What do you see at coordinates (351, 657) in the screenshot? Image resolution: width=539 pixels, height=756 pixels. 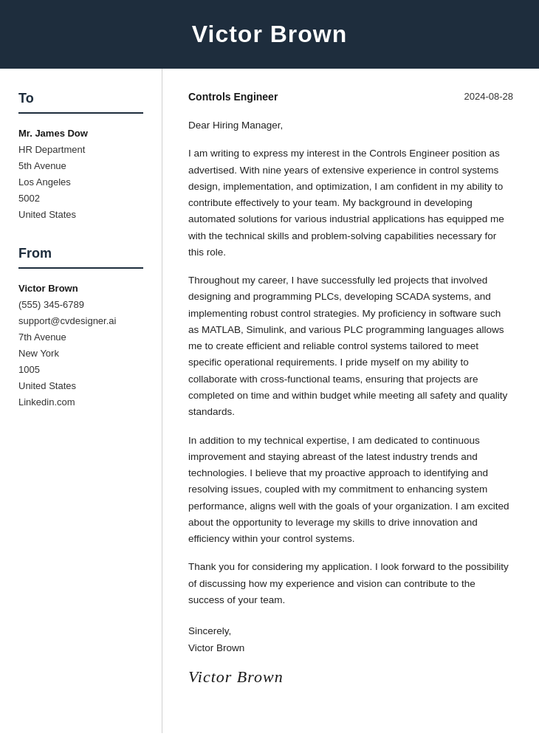 I see `letter-closing: Sincerely, Victor Brown Victor Brown` at bounding box center [351, 657].